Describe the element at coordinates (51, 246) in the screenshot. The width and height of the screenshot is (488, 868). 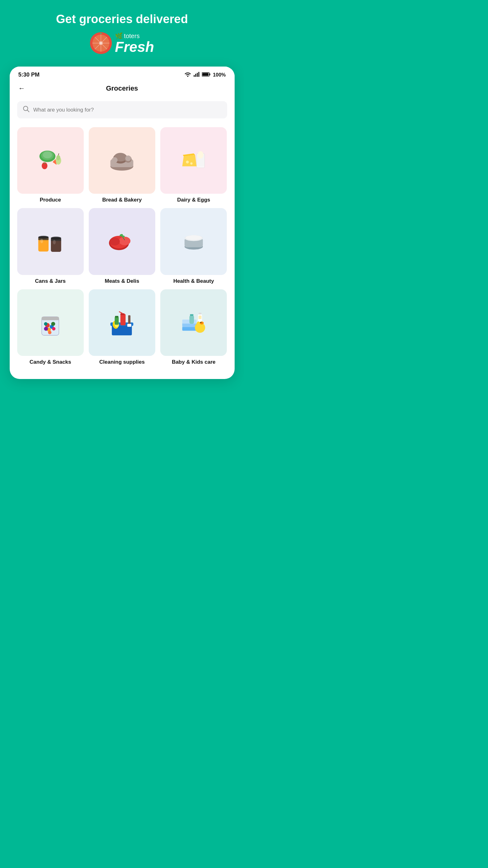
I see `category-item-cans-jars: Cans & Jars` at that location.